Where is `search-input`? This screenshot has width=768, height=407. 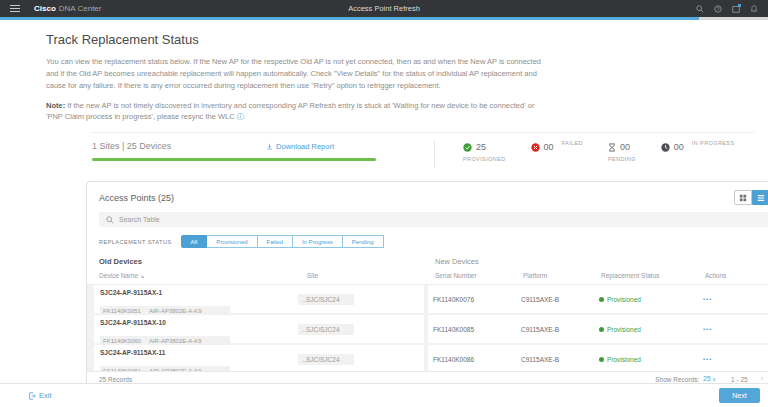
search-input is located at coordinates (444, 220).